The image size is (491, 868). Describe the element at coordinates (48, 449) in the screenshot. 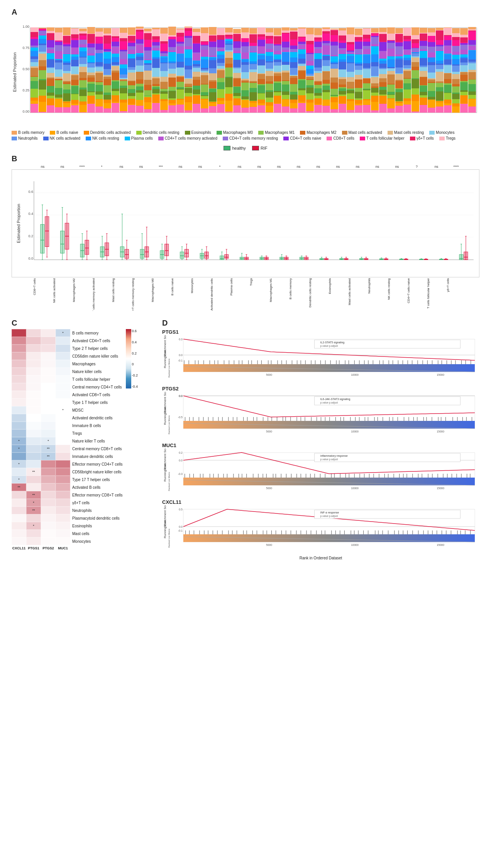

I see `heatmap-cell: **` at that location.